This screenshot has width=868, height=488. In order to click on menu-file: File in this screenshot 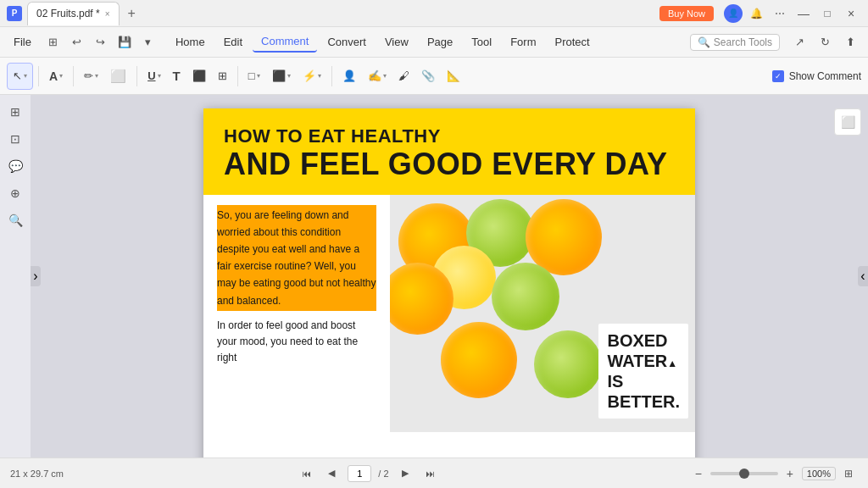, I will do `click(22, 42)`.